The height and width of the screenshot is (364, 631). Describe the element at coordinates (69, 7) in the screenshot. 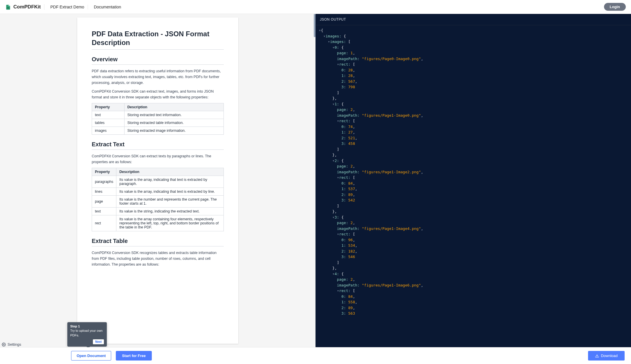

I see `nav-demo: PDF Extract Demo` at that location.